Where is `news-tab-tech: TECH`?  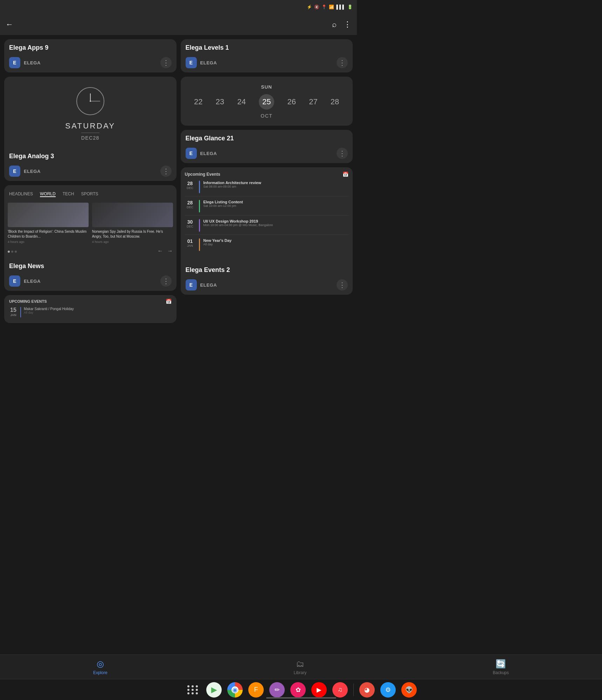
news-tab-tech: TECH is located at coordinates (69, 194).